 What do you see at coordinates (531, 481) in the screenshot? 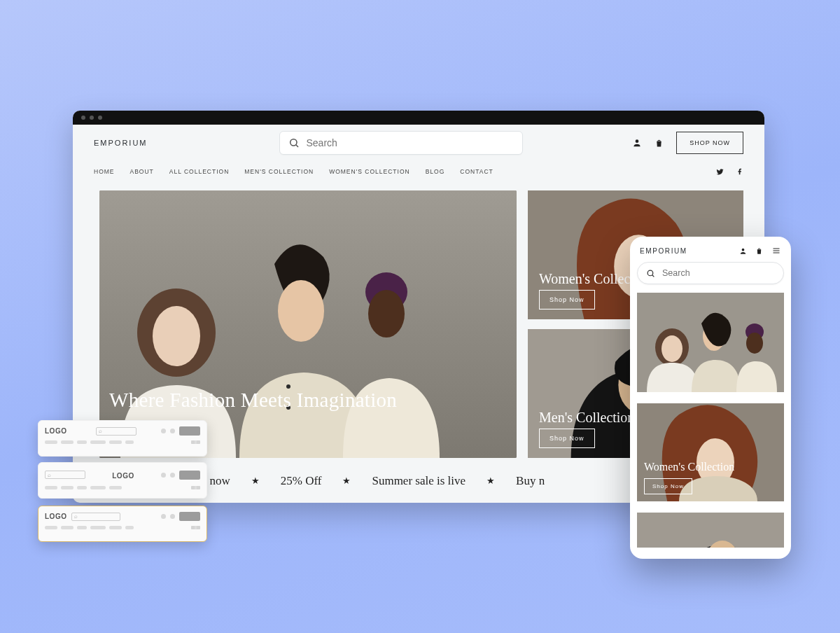
I see `marquee-item: Buy n` at bounding box center [531, 481].